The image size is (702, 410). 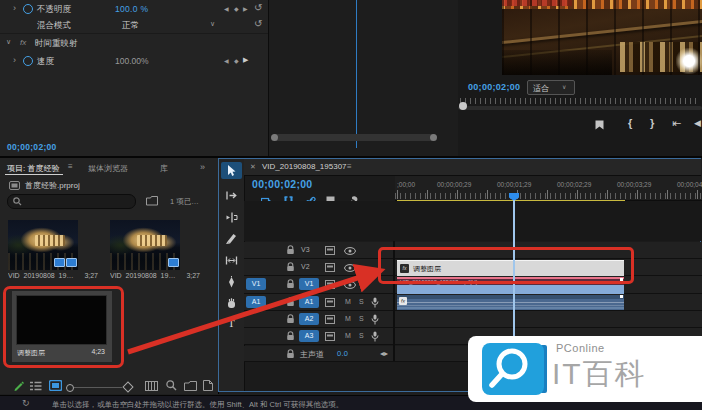 What do you see at coordinates (551, 88) in the screenshot?
I see `zoom-level-select: 适合 ∨` at bounding box center [551, 88].